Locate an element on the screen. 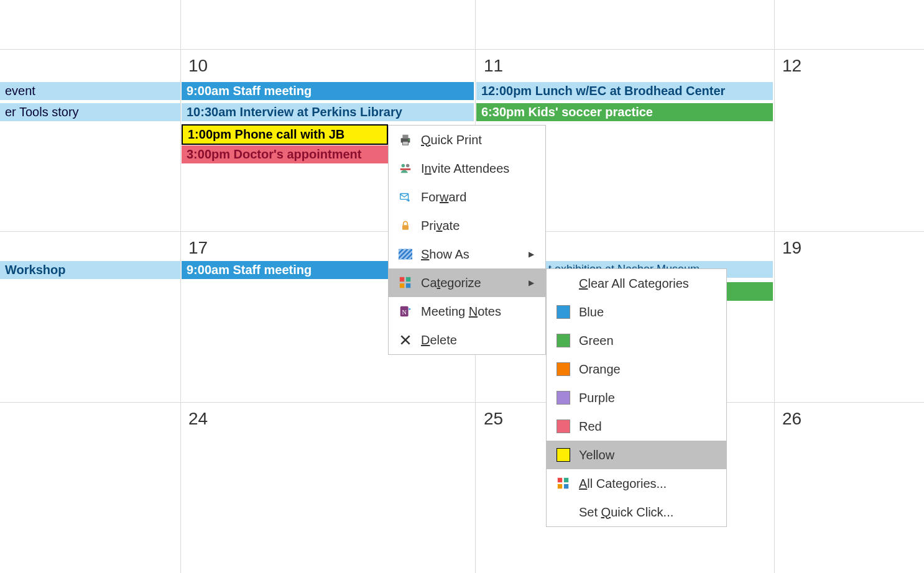 This screenshot has height=573, width=924. attendees-icon is located at coordinates (405, 168).